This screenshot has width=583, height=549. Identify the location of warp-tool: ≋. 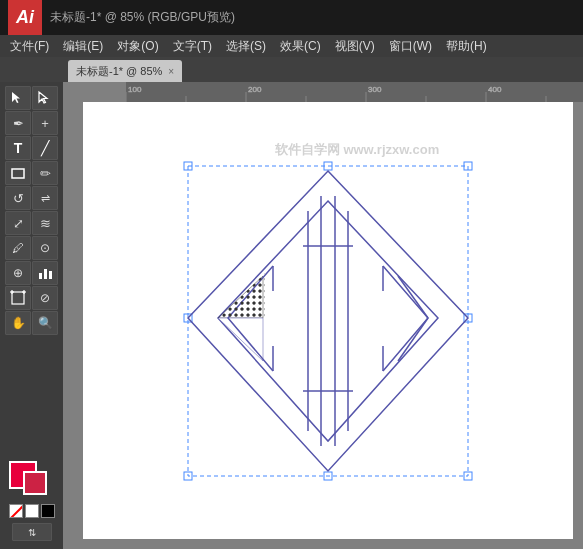
(45, 223).